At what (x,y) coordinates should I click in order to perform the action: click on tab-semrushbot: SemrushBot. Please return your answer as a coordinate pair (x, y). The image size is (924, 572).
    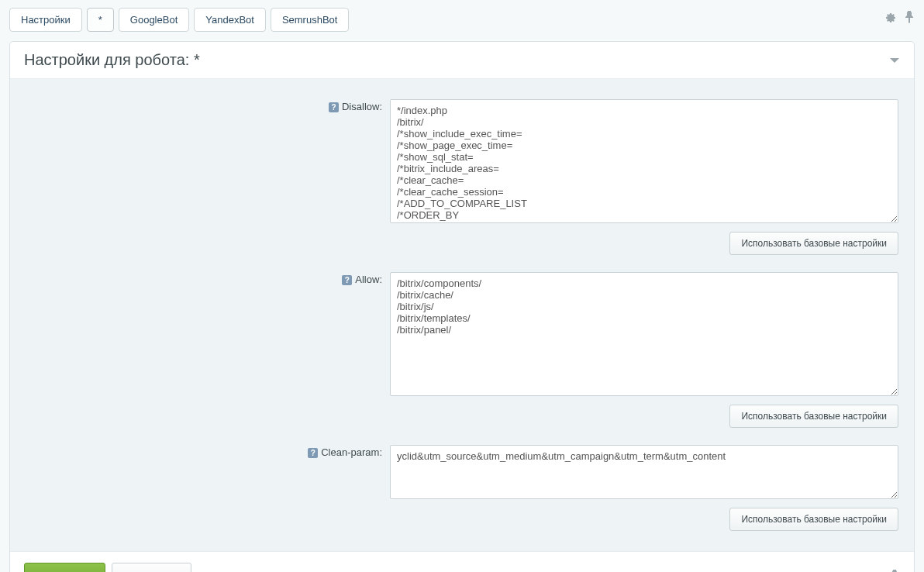
    Looking at the image, I should click on (310, 20).